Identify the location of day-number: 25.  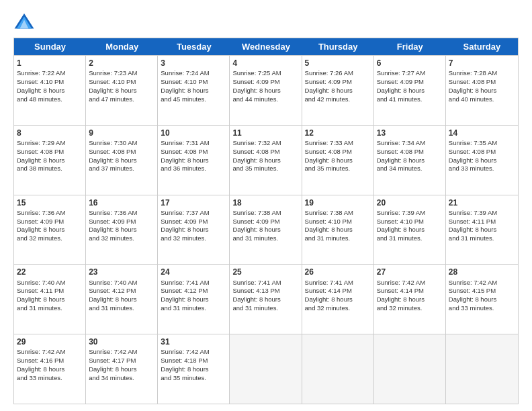
(265, 272).